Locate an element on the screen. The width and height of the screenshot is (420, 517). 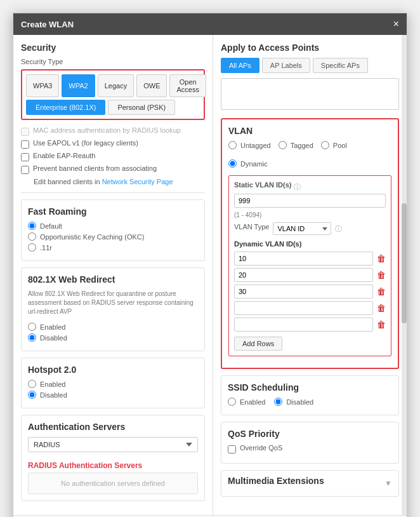
vlan-type-info-icon: ⓘ is located at coordinates (339, 229).